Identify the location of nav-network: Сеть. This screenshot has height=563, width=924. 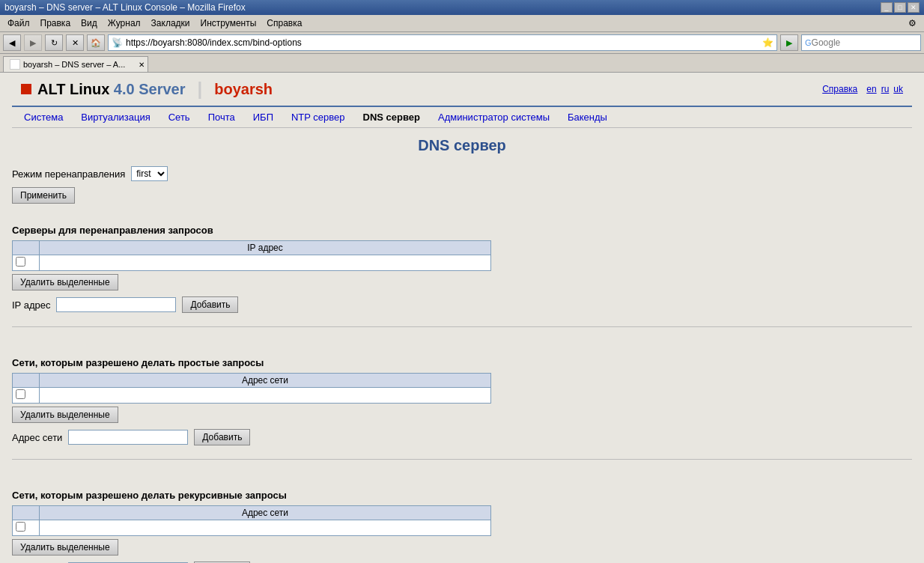
(180, 117).